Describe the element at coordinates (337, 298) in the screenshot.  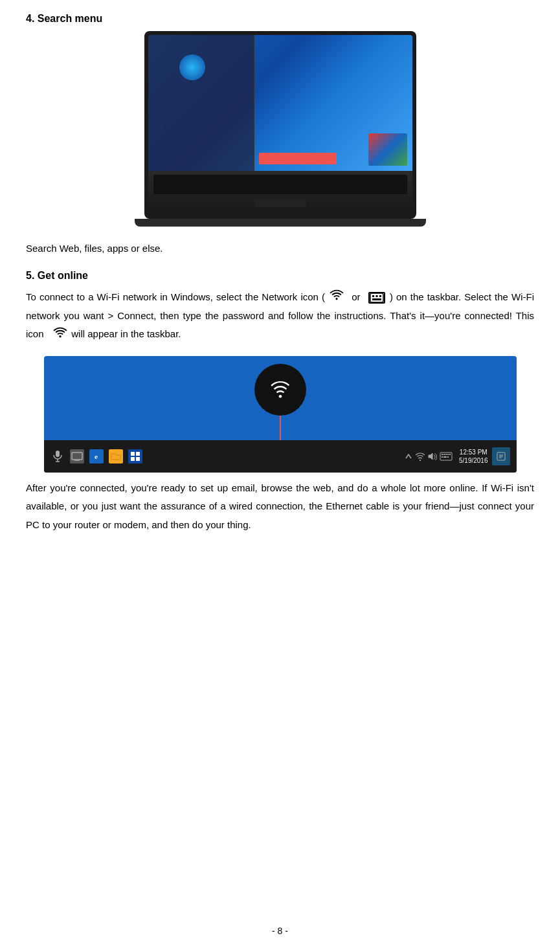
I see `wifi-icon-inline` at that location.